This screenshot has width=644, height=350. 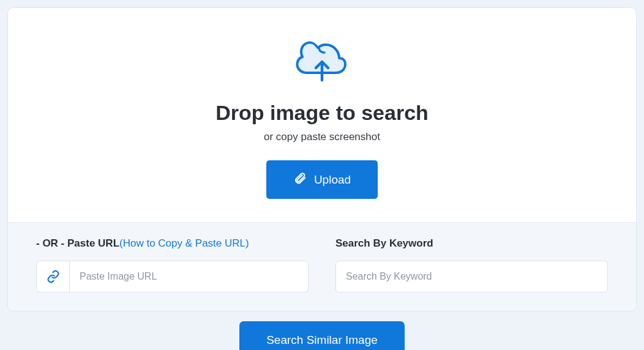 What do you see at coordinates (322, 180) in the screenshot?
I see `upload-button: Upload` at bounding box center [322, 180].